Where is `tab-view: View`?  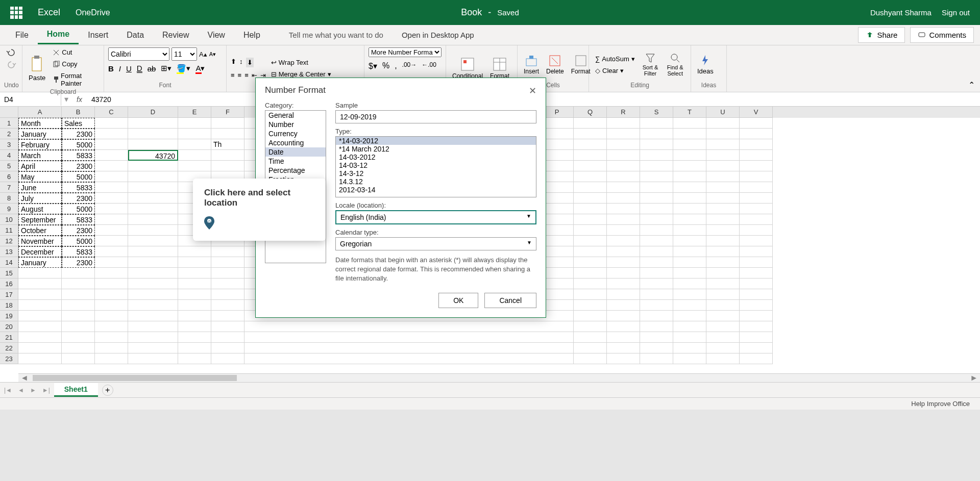
tab-view: View is located at coordinates (216, 35).